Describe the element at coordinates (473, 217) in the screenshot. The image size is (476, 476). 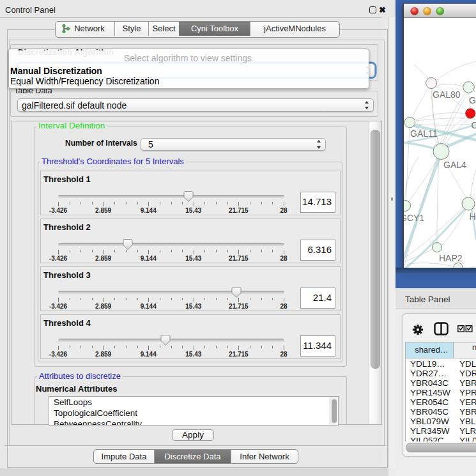
I see `svg-text: H` at that location.